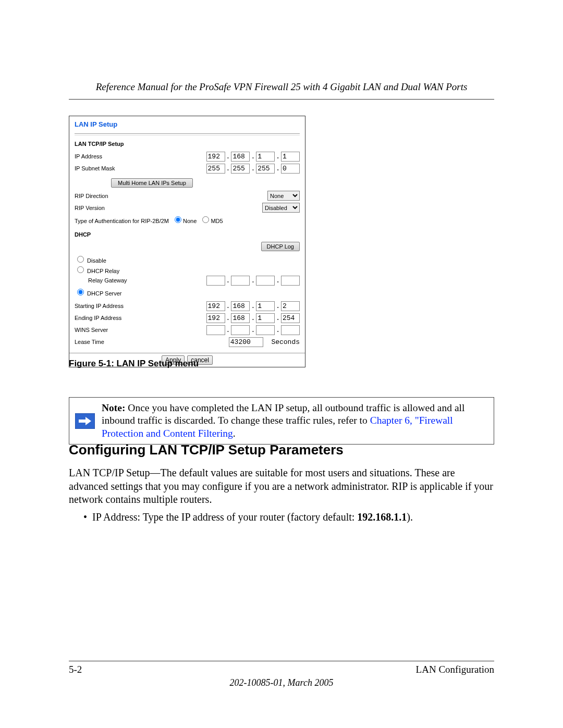 The height and width of the screenshot is (728, 563). I want to click on running-header: Reference Manual for the ProSafe VPN Fir…, so click(282, 91).